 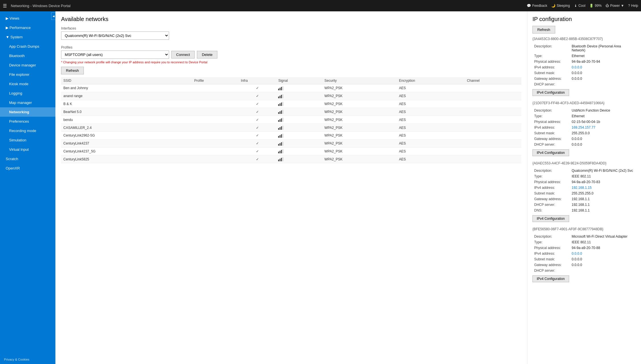 I want to click on sidebar-item-preferences: Preferences, so click(x=28, y=122).